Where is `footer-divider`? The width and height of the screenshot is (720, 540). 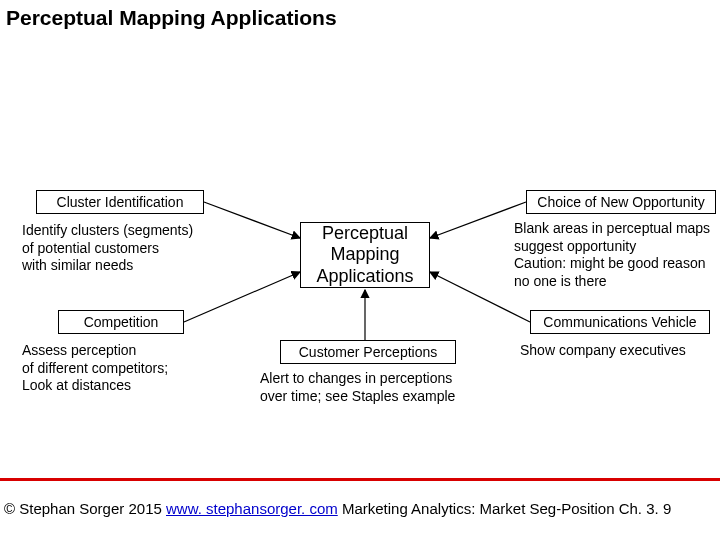
footer-divider is located at coordinates (360, 480).